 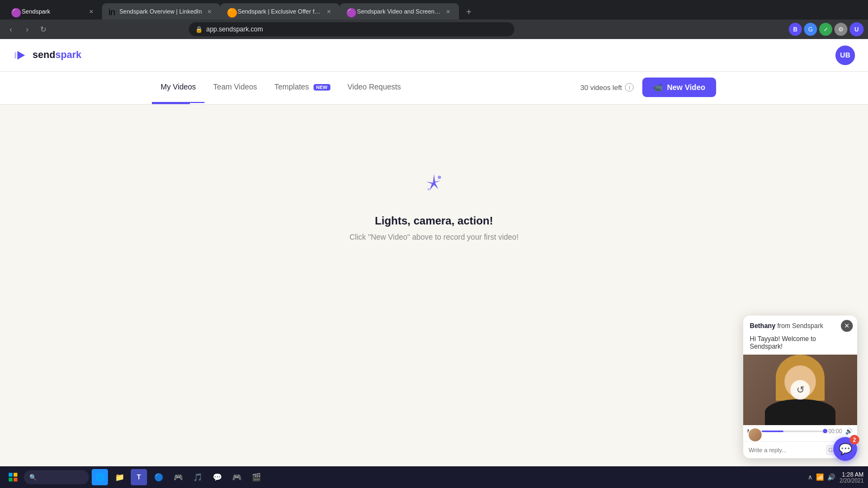 I want to click on tab-favicon-4: 🟣, so click(x=350, y=11).